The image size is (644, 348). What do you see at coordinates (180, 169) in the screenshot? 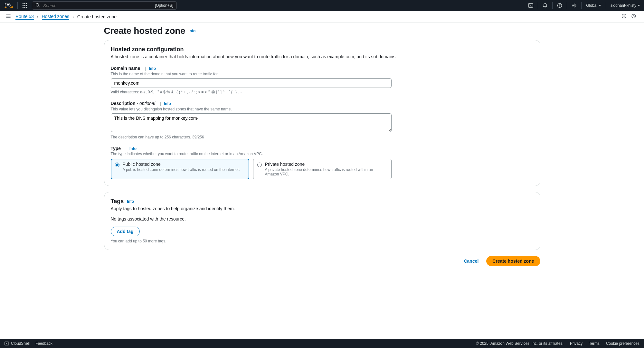
I see `type-card-public: Public hosted zone A public hosted zone …` at bounding box center [180, 169].